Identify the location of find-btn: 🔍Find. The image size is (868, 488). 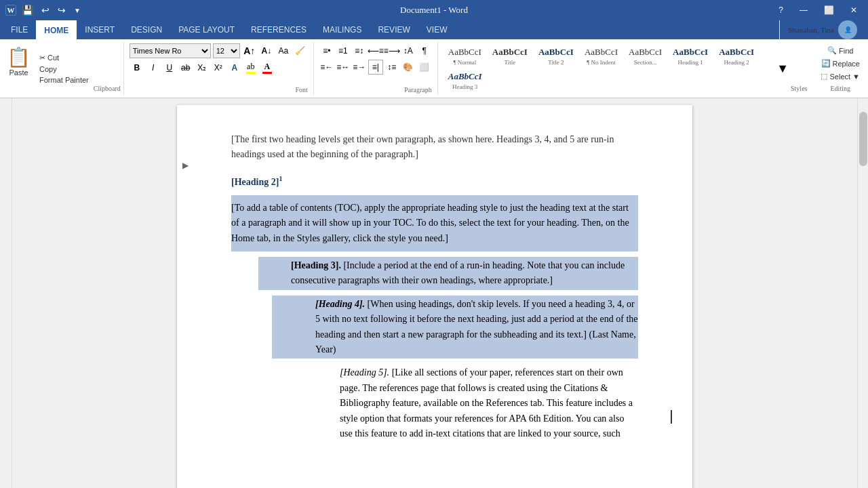
(840, 50).